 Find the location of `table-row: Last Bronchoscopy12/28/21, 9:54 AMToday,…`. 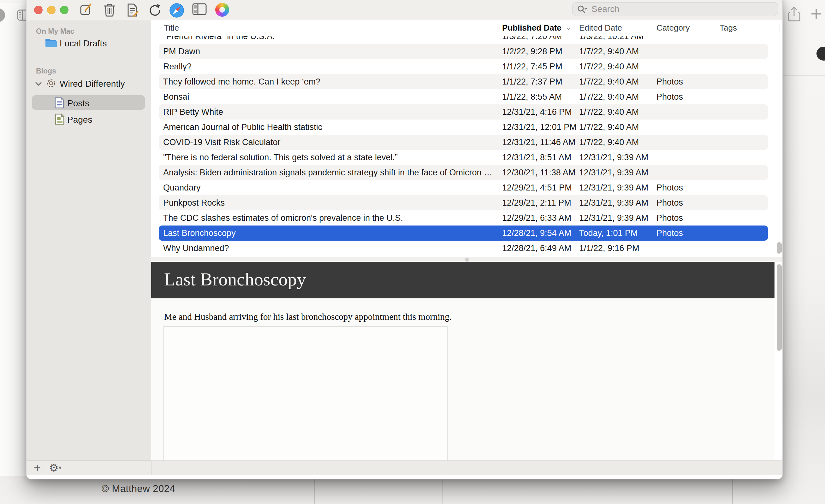

table-row: Last Bronchoscopy12/28/21, 9:54 AMToday,… is located at coordinates (463, 233).